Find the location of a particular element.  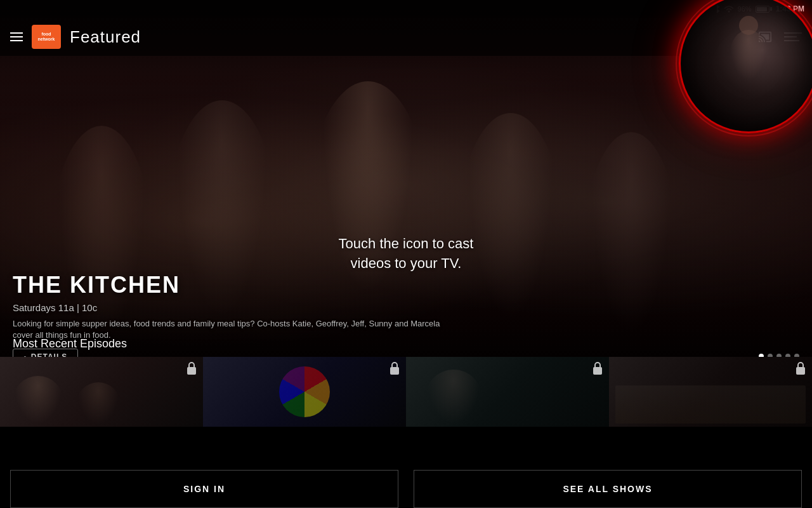

show-title-heading: THE KITCHEN is located at coordinates (228, 285).